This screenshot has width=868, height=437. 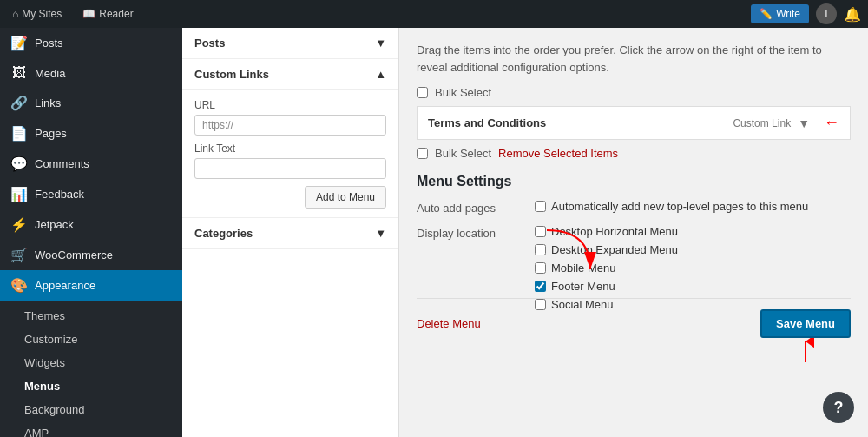 What do you see at coordinates (806, 14) in the screenshot?
I see `top-bar-right: ✏️ Write T 🔔` at bounding box center [806, 14].